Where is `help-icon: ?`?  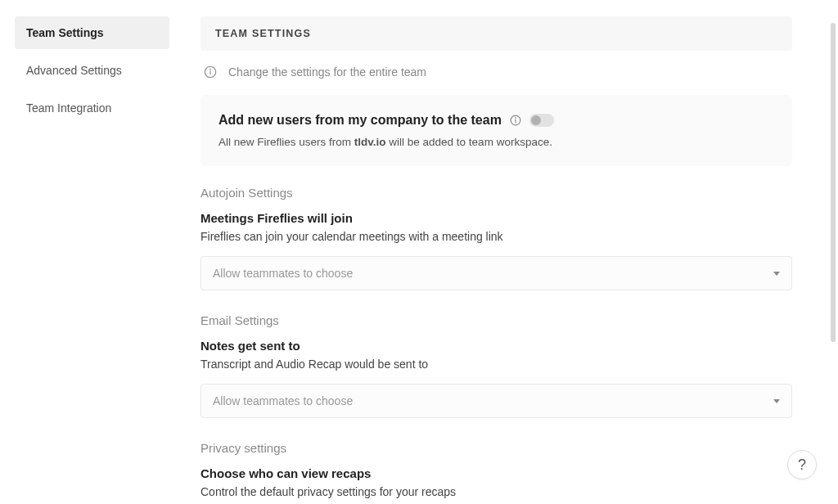
help-icon: ? is located at coordinates (802, 465).